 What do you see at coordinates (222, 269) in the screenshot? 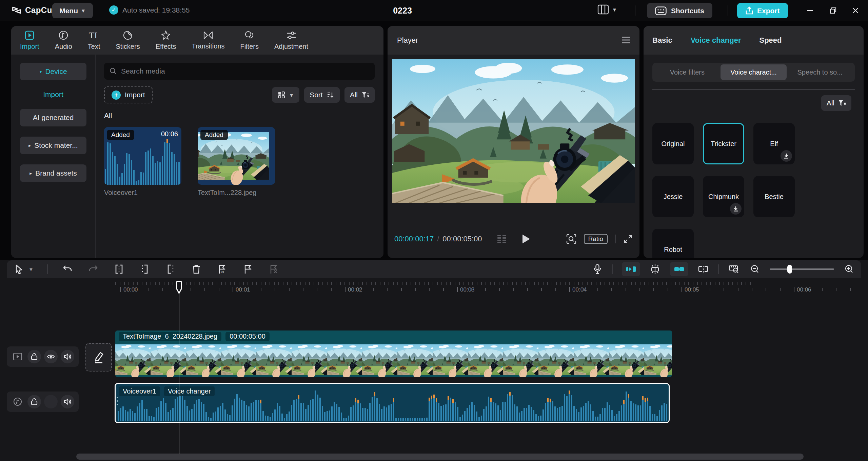
I see `smart-marker-button: AI` at bounding box center [222, 269].